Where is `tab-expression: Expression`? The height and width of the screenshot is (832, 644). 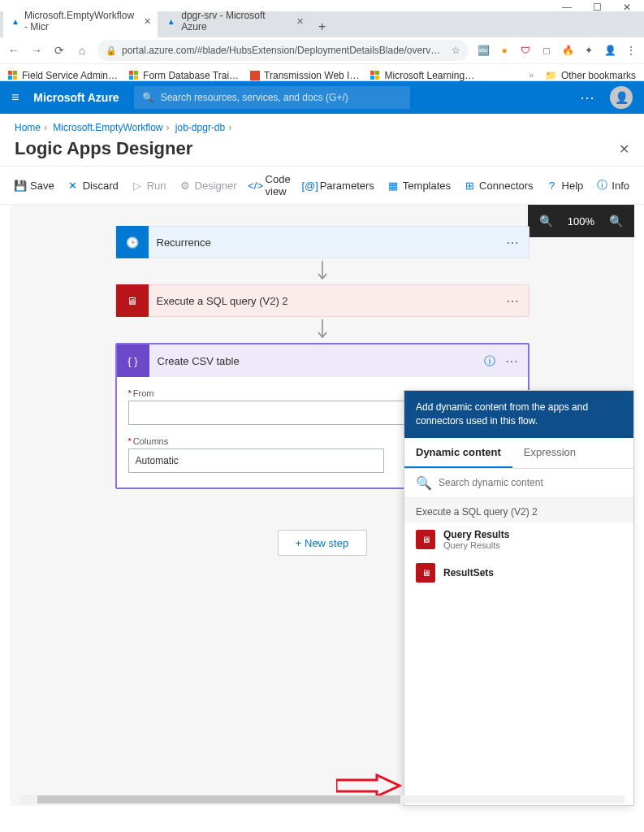
tab-expression: Expression is located at coordinates (550, 453).